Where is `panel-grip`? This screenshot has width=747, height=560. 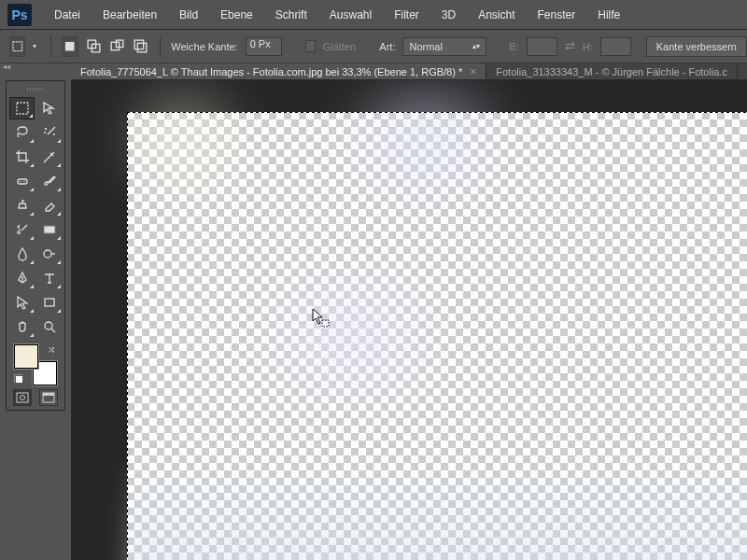
panel-grip is located at coordinates (35, 89).